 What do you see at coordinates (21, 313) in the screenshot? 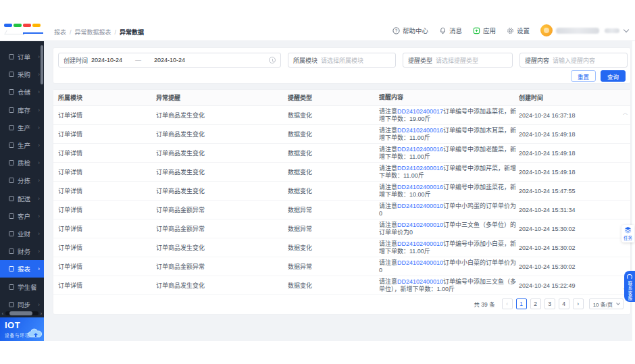
I see `scrollbar-thumb` at bounding box center [21, 313].